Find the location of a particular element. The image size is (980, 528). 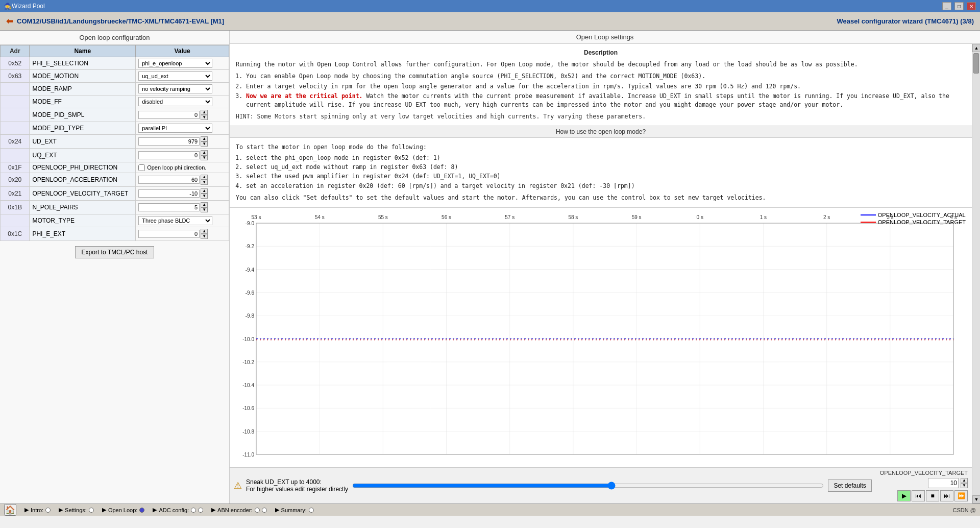

fastfwd-button: ⏩ is located at coordinates (961, 496).